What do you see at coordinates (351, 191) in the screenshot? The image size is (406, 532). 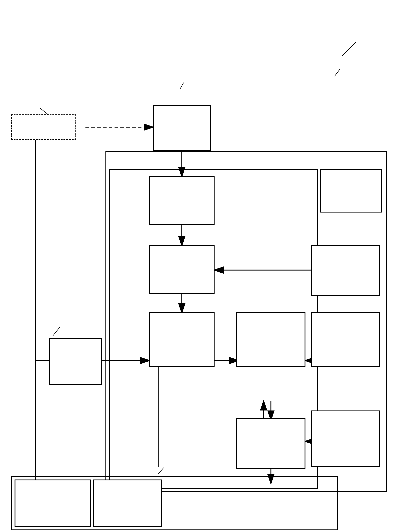 I see `storage-unit-box` at bounding box center [351, 191].